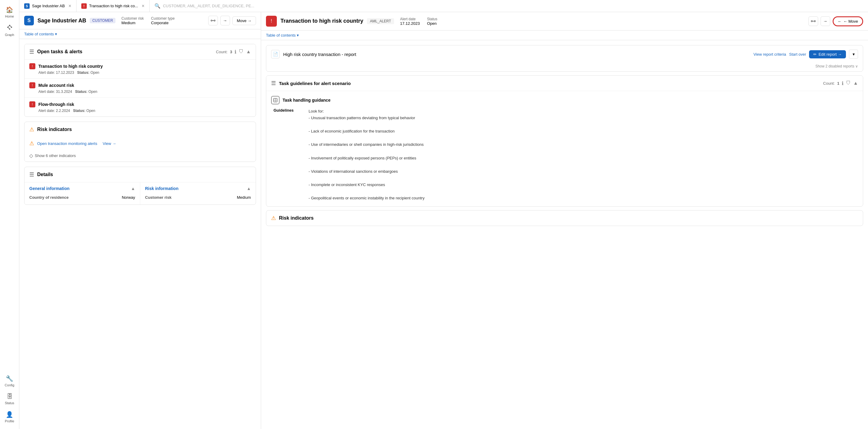 This screenshot has width=868, height=429. What do you see at coordinates (244, 21) in the screenshot?
I see `move-button-label: Move →` at bounding box center [244, 21].